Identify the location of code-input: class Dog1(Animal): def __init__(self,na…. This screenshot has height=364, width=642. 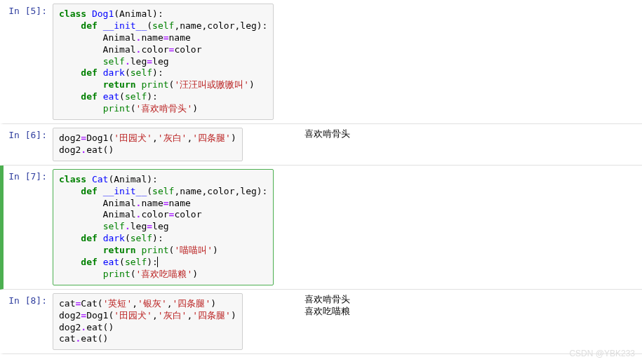
(163, 62).